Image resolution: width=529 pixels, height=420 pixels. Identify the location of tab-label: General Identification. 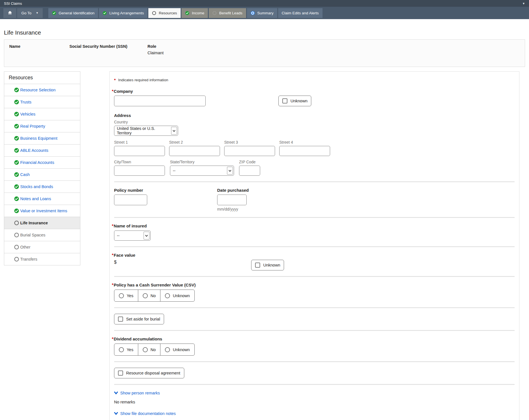
(77, 13).